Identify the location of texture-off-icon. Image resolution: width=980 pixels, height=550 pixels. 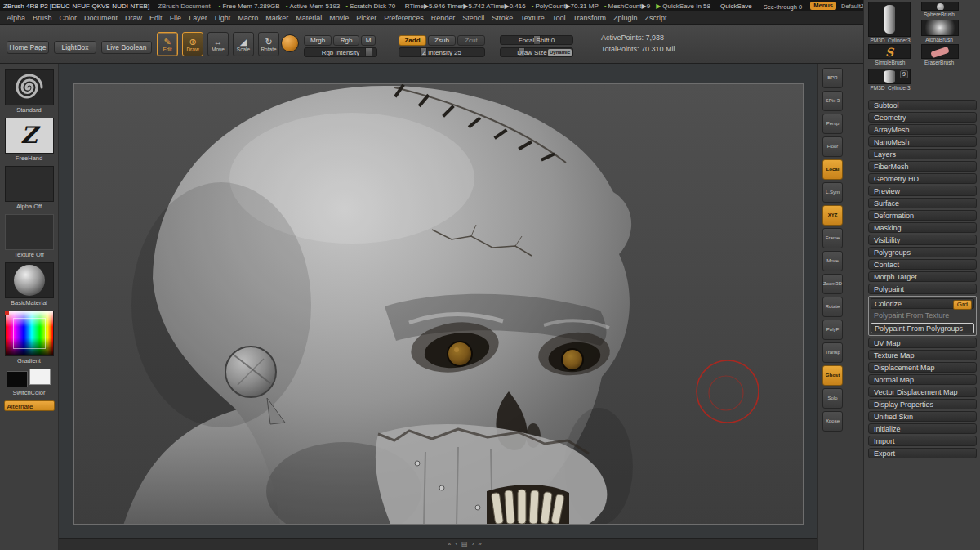
(29, 232).